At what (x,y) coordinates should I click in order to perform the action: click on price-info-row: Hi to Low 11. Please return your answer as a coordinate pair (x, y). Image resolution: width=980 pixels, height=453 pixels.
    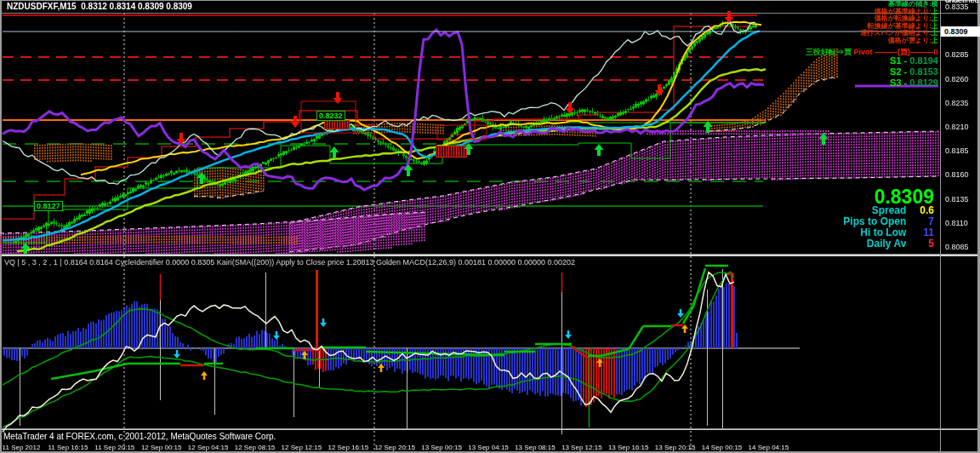
    Looking at the image, I should click on (897, 232).